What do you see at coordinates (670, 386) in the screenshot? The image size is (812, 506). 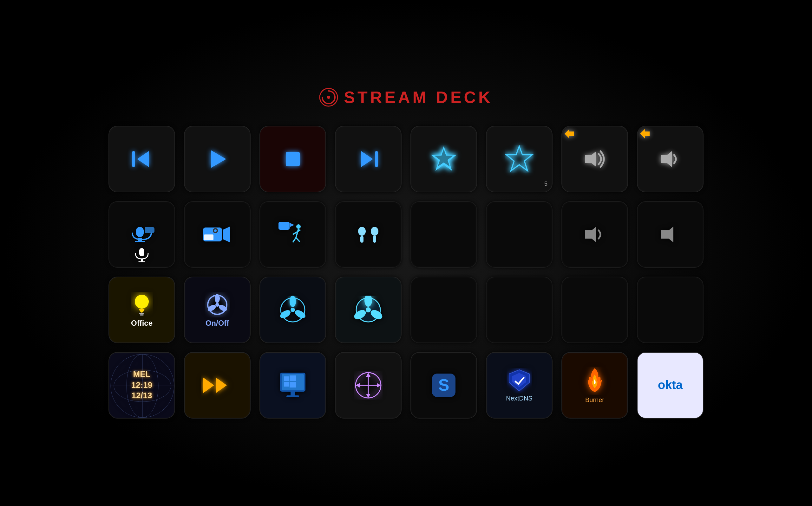 I see `okta-button: okta` at bounding box center [670, 386].